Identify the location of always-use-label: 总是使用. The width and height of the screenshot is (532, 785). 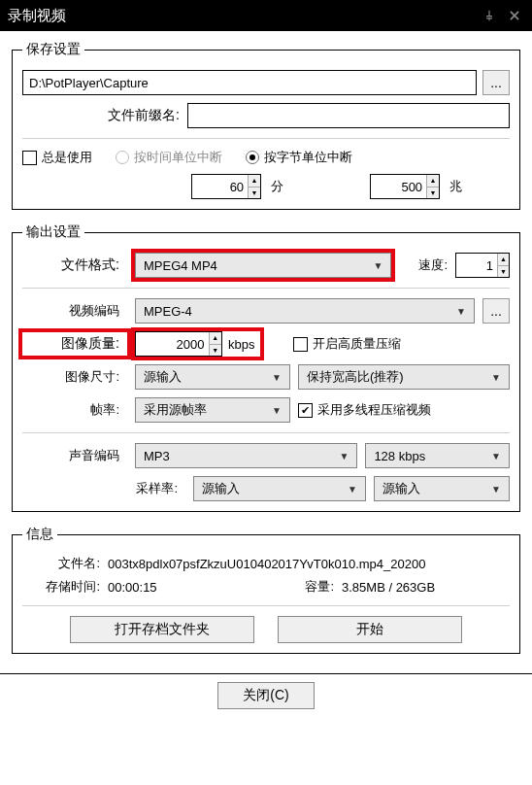
(67, 157).